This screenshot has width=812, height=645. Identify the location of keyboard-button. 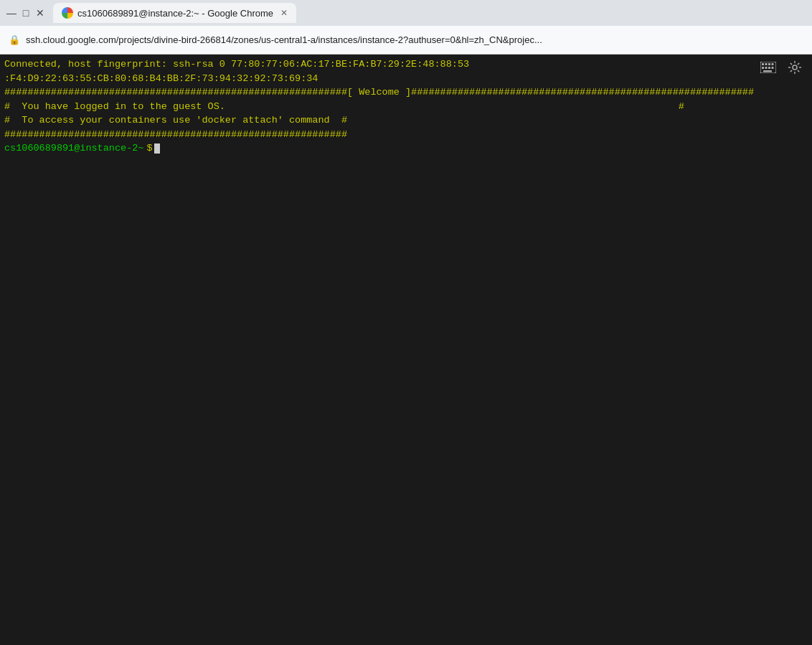
(768, 69).